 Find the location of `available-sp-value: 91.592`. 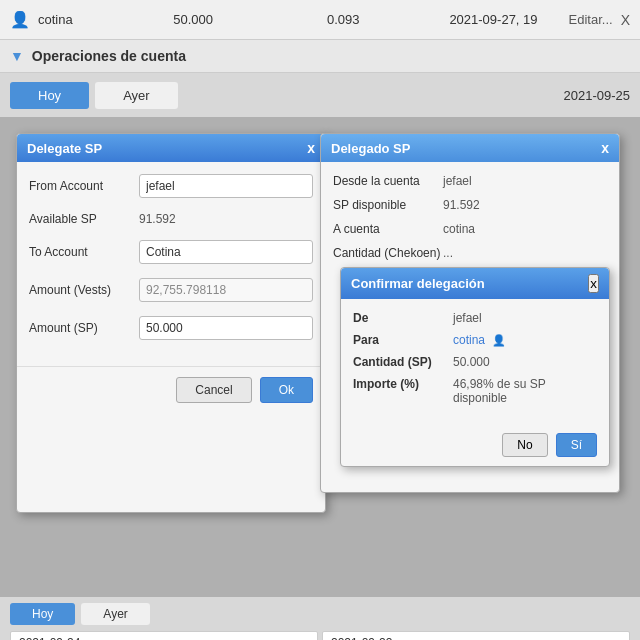

available-sp-value: 91.592 is located at coordinates (226, 219).